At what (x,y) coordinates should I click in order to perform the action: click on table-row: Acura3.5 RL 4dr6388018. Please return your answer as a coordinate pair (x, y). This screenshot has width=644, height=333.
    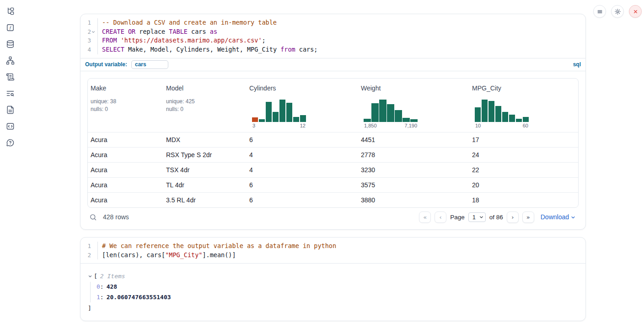
    Looking at the image, I should click on (333, 200).